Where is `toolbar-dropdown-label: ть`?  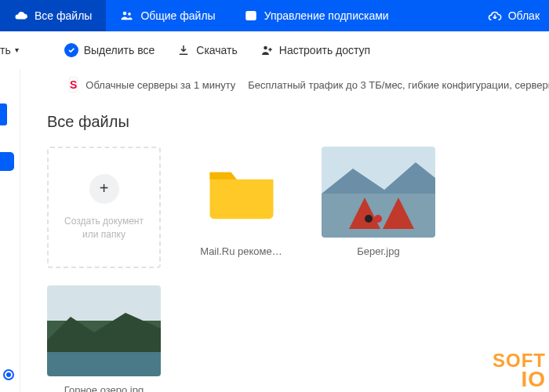 toolbar-dropdown-label: ть is located at coordinates (5, 50).